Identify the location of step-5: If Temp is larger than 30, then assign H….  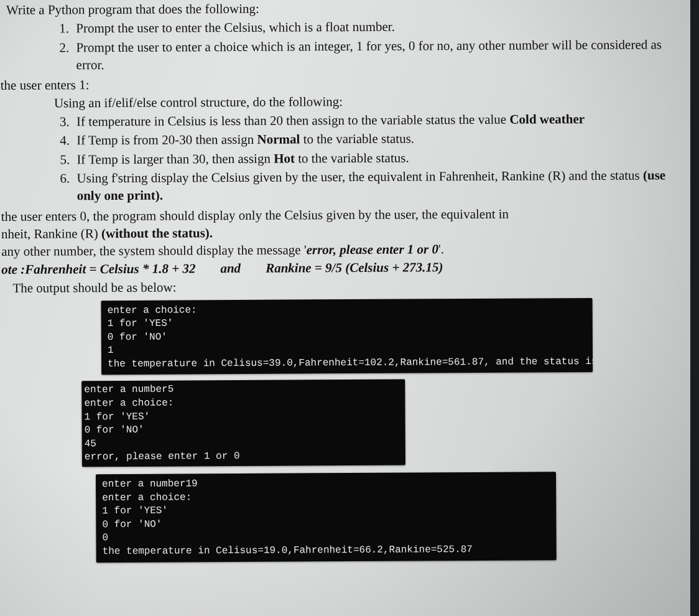
(376, 158).